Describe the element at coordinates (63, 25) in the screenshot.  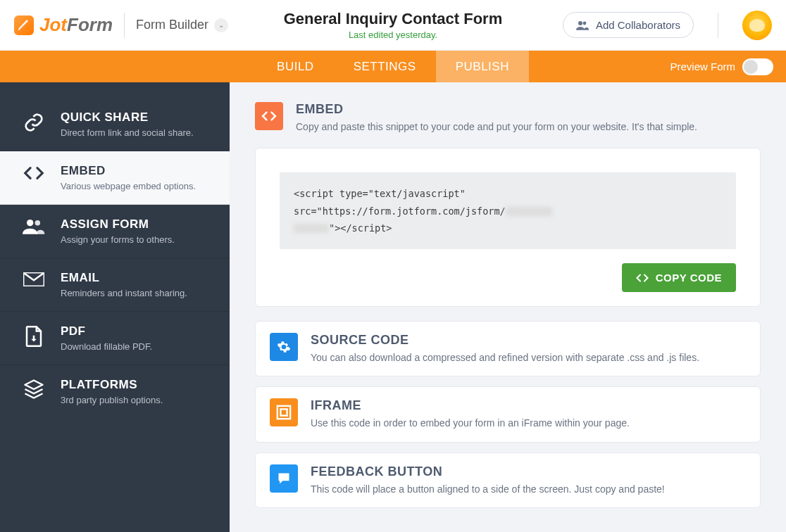
I see `logo: JotForm` at that location.